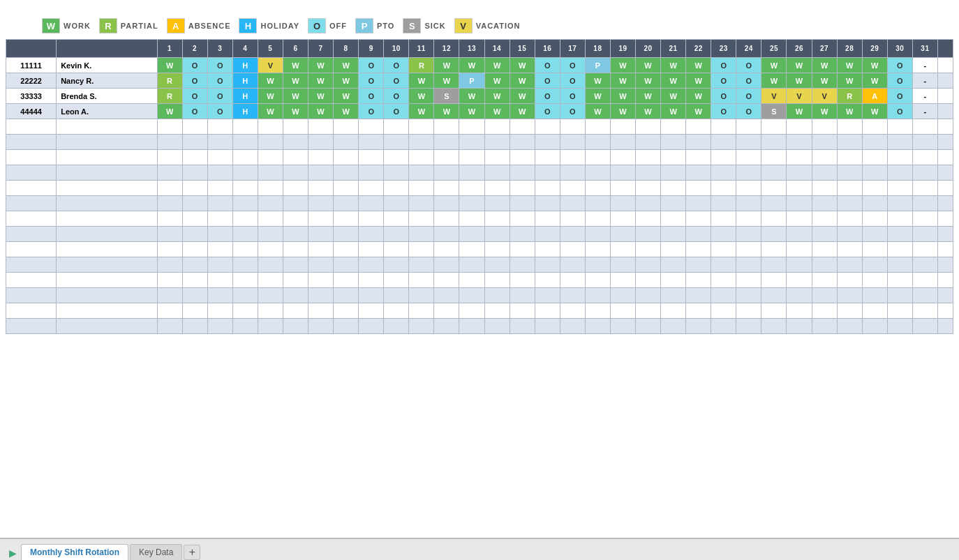 The width and height of the screenshot is (959, 560). I want to click on legend-v: VVACATION, so click(487, 26).